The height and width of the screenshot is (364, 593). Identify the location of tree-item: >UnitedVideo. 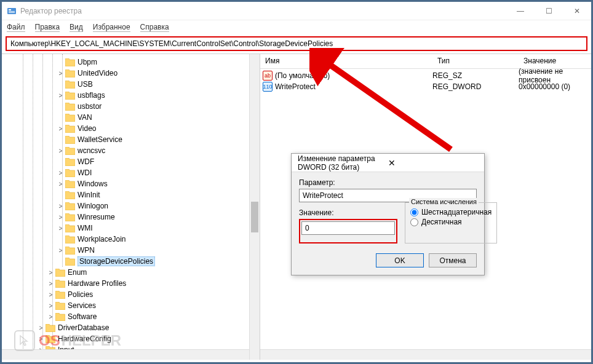
(130, 73).